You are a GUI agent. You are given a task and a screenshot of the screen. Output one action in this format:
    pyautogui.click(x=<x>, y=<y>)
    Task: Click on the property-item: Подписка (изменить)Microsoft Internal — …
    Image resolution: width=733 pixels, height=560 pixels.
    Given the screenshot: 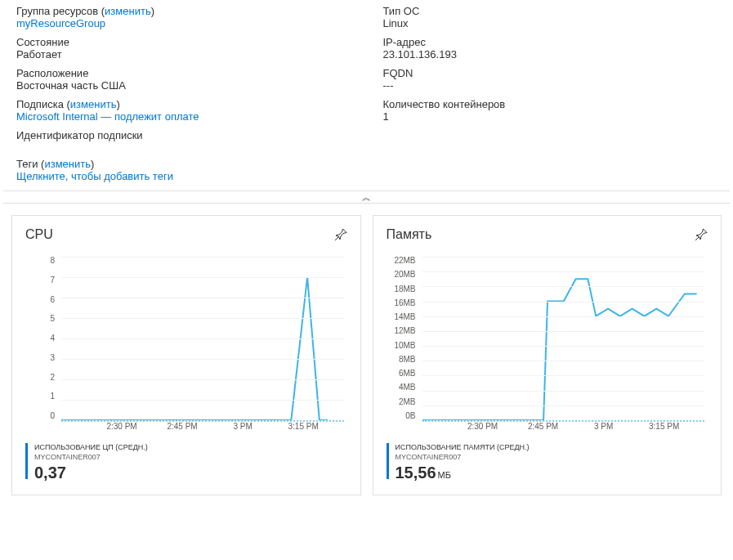 What is the action you would take?
    pyautogui.click(x=183, y=110)
    